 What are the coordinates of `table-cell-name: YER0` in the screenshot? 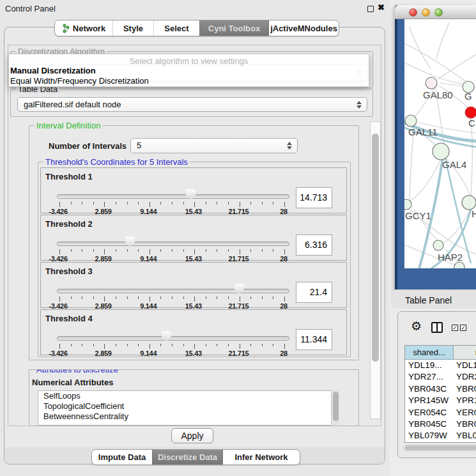 It's located at (465, 413).